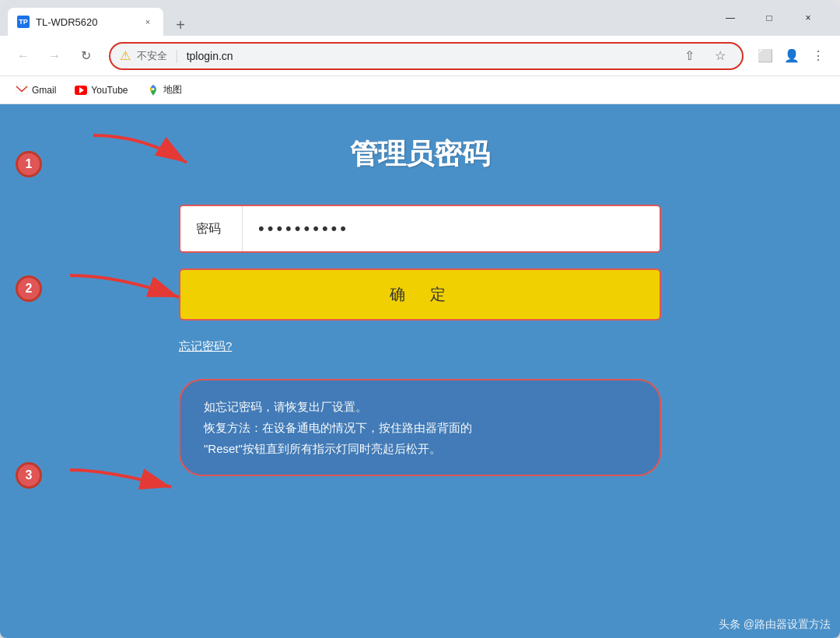  I want to click on tab-area: TP TL-WDR5620 × +, so click(360, 18).